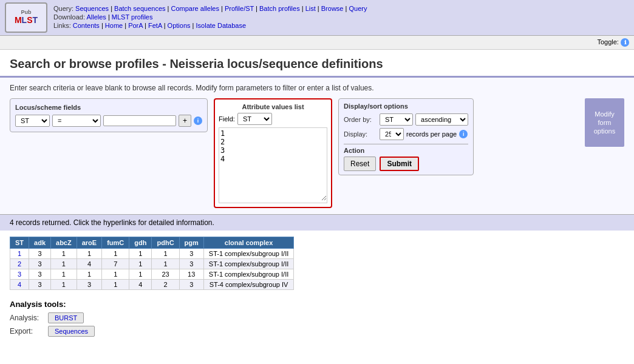 Image resolution: width=634 pixels, height=364 pixels. Describe the element at coordinates (152, 243) in the screenshot. I see `table-header-row: ST adk abcZ aroE fumC gdh pdhC pgm clona…` at that location.